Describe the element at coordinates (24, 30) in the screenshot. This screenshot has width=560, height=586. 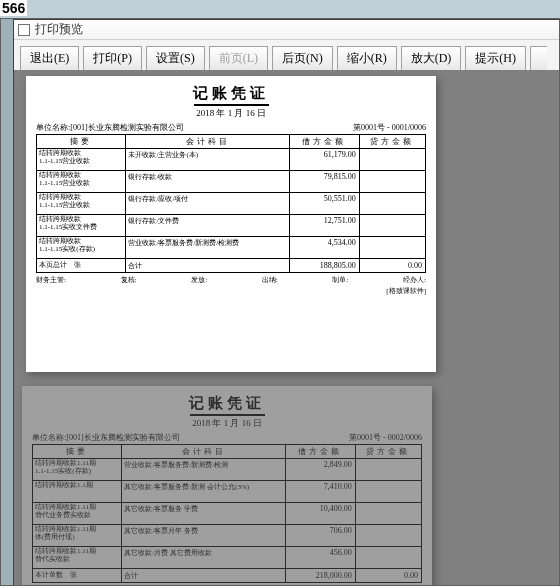
I see `app-icon` at that location.